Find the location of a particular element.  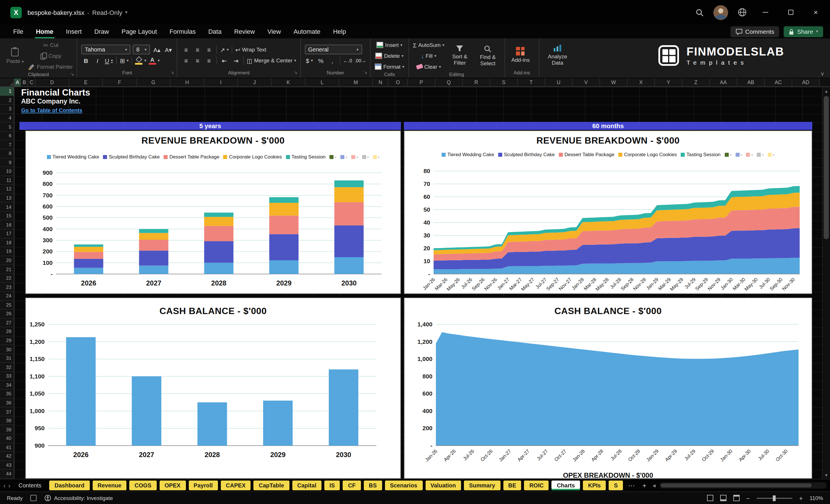

menu-tab-page-layout: Page Layout is located at coordinates (139, 32).